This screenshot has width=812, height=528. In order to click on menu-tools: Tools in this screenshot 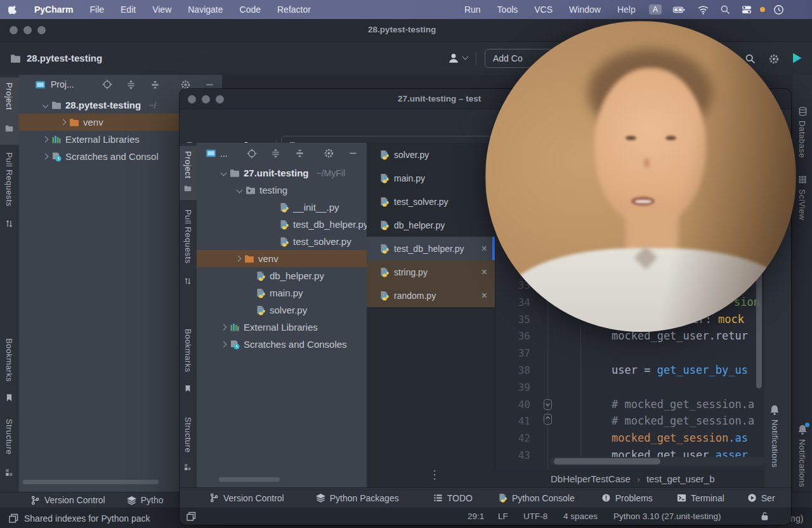, I will do `click(508, 10)`.